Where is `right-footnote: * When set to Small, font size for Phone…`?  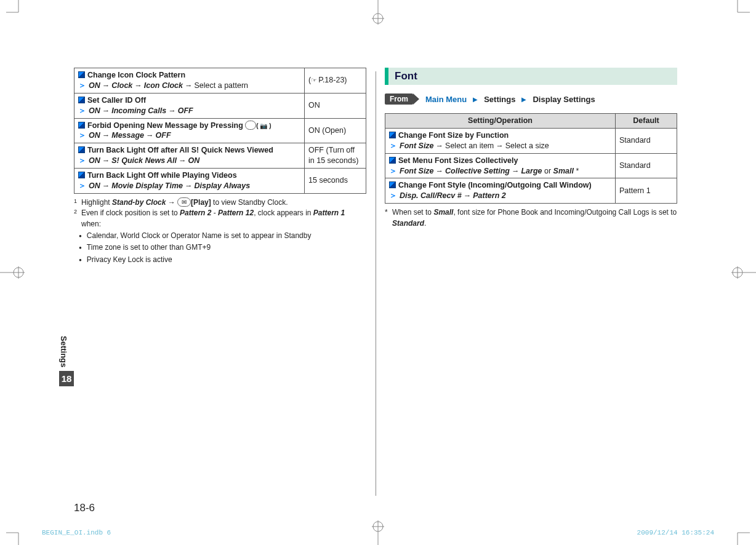 right-footnote: * When set to Small, font size for Phone… is located at coordinates (531, 218).